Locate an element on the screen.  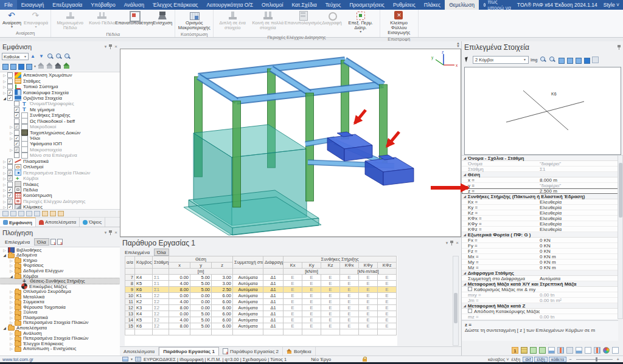
property-value: Αυτόματα is located at coordinates (579, 278).